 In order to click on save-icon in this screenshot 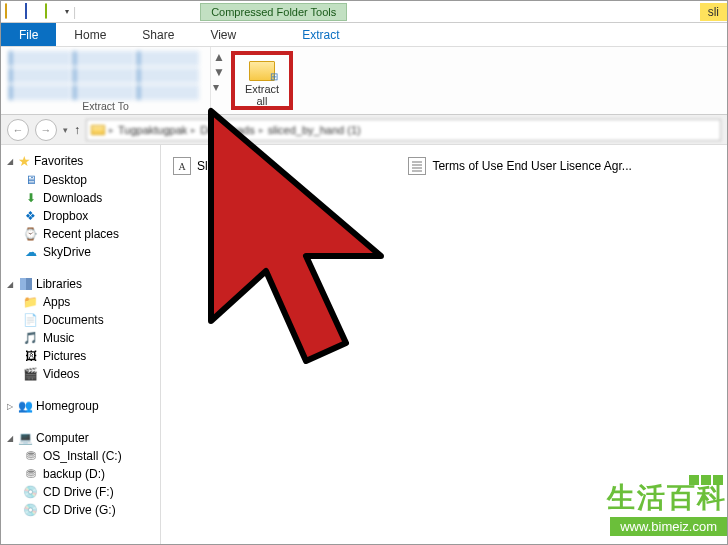, I will do `click(33, 12)`.